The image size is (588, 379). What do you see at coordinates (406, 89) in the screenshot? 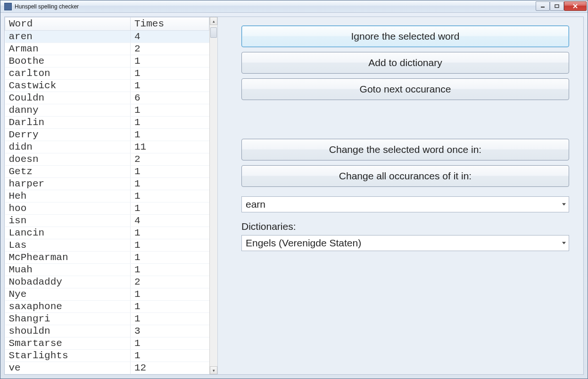
I see `goto-next-button: Goto next occurance` at bounding box center [406, 89].